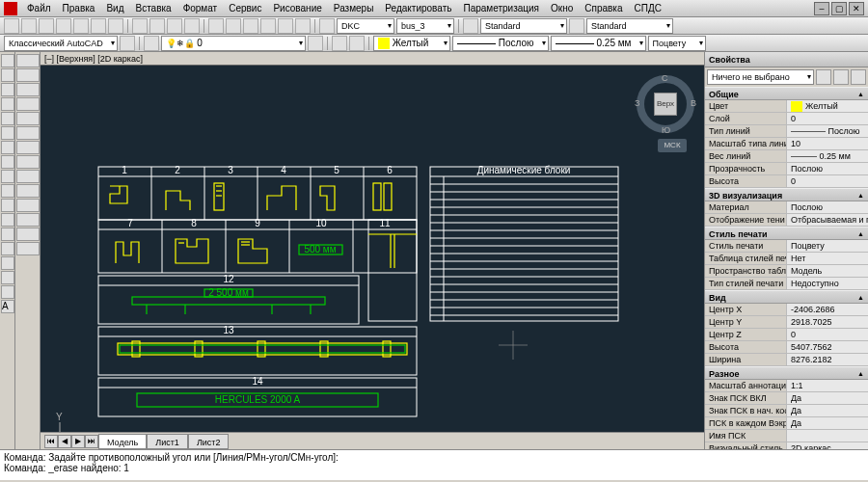 The width and height of the screenshot is (868, 482). What do you see at coordinates (787, 181) in the screenshot?
I see `property-row: Высота0` at bounding box center [787, 181].